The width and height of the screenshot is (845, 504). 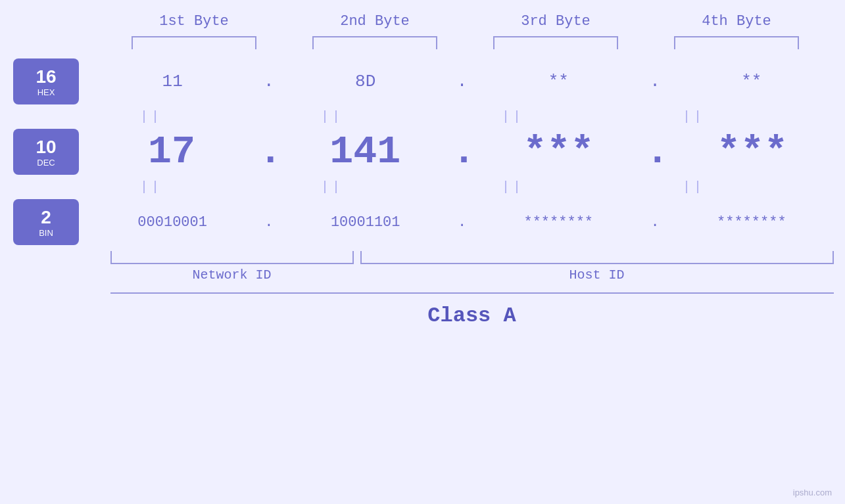 I want to click on bin-dot2: ., so click(x=462, y=222).